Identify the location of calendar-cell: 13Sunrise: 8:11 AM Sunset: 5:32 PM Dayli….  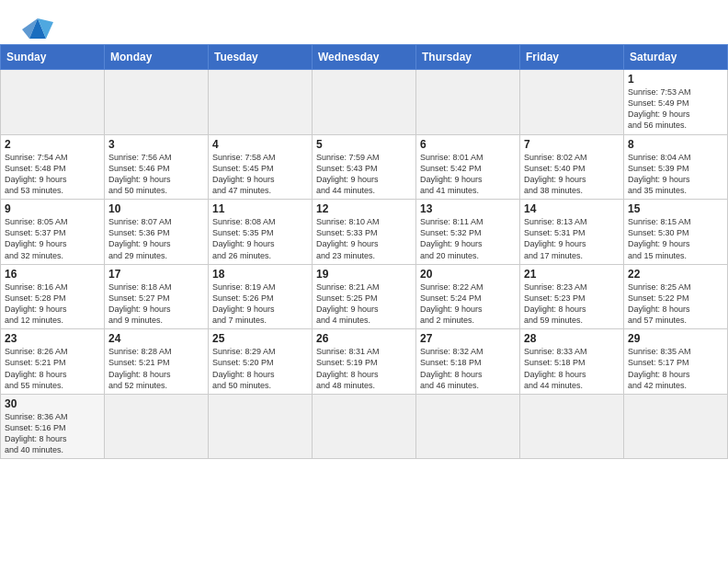
(469, 232).